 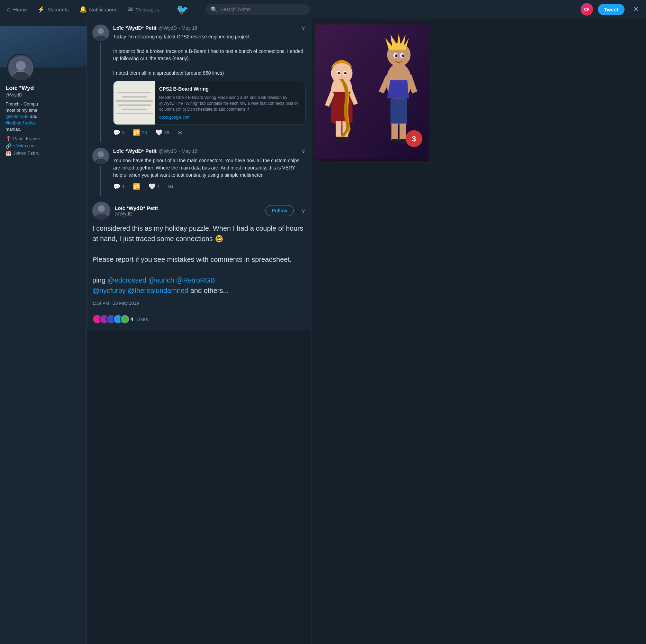 What do you see at coordinates (196, 280) in the screenshot?
I see `mention-retro-rgb: @RetroRGB` at bounding box center [196, 280].